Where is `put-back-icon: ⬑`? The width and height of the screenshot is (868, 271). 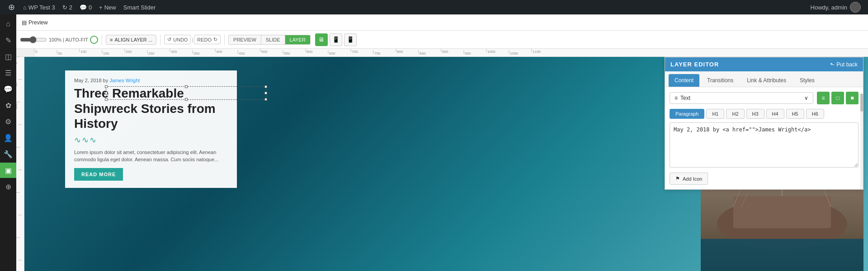
put-back-icon: ⬑ is located at coordinates (832, 65).